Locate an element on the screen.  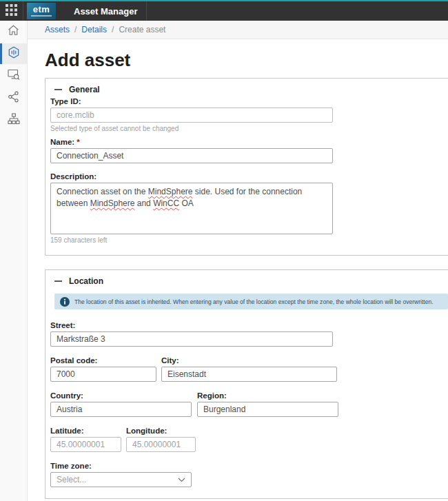
sidebar-item-home is located at coordinates (14, 32).